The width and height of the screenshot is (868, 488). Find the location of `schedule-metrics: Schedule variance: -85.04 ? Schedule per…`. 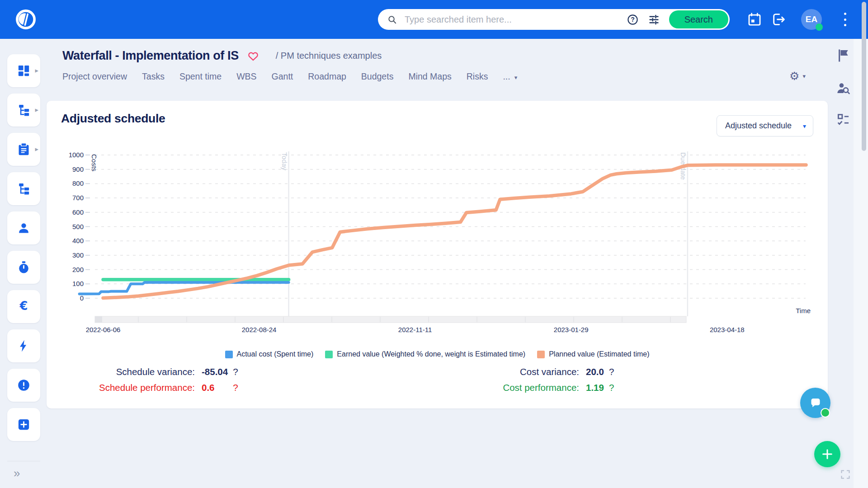

schedule-metrics: Schedule variance: -85.04 ? Schedule per… is located at coordinates (165, 380).